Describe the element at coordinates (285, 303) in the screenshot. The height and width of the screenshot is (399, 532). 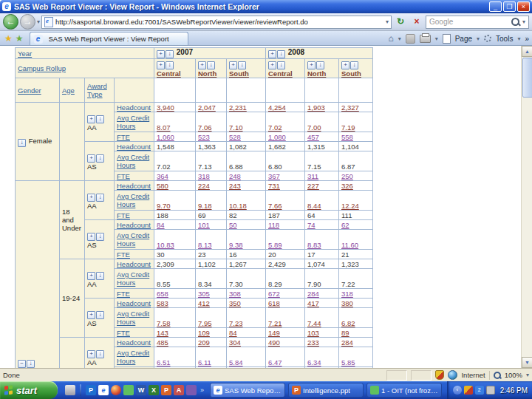
I see `data-cell: 618` at that location.